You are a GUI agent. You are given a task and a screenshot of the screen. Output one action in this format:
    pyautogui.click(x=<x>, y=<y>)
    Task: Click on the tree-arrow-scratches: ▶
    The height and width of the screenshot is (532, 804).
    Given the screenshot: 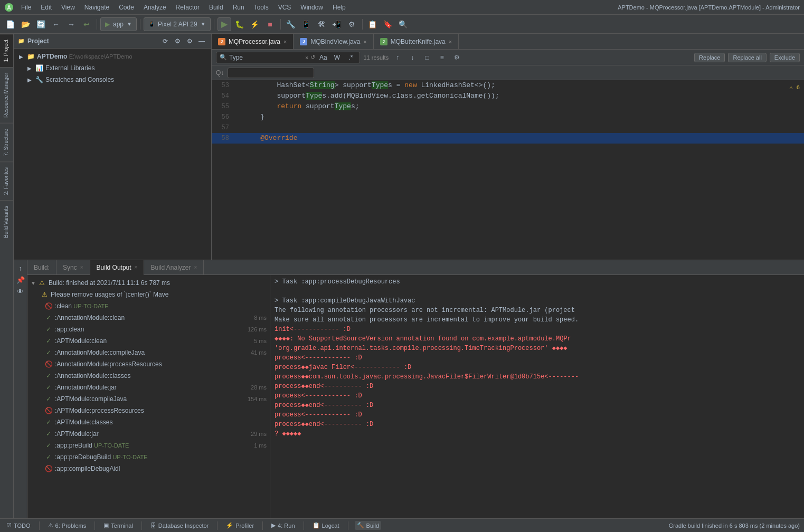 What is the action you would take?
    pyautogui.click(x=30, y=80)
    